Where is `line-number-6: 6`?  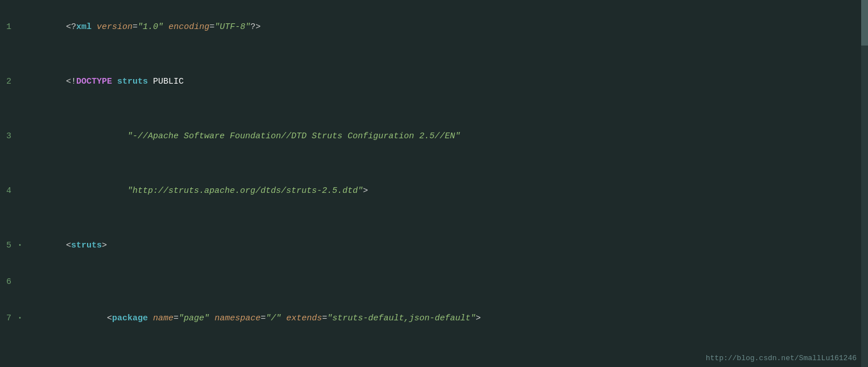 line-number-6: 6 is located at coordinates (9, 282).